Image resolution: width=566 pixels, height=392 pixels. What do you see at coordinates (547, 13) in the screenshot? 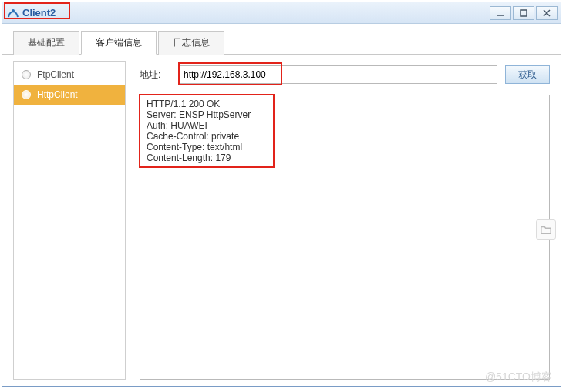
I see `close-button` at bounding box center [547, 13].